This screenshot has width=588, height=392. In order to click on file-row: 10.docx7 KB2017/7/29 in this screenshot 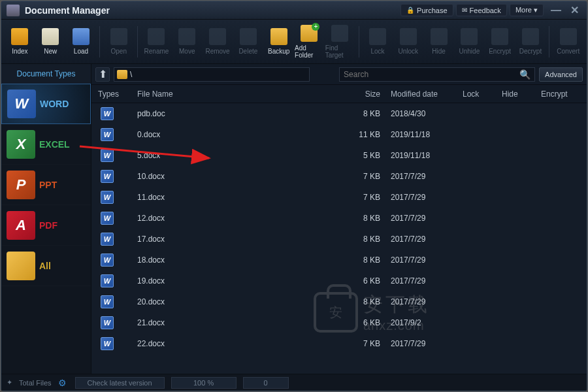, I will do `click(339, 176)`.